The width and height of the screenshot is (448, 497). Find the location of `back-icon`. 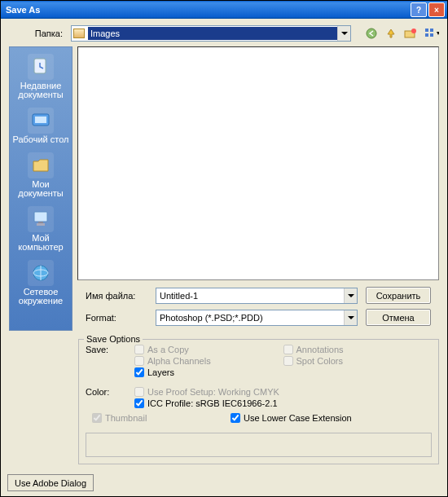

back-icon is located at coordinates (371, 33).